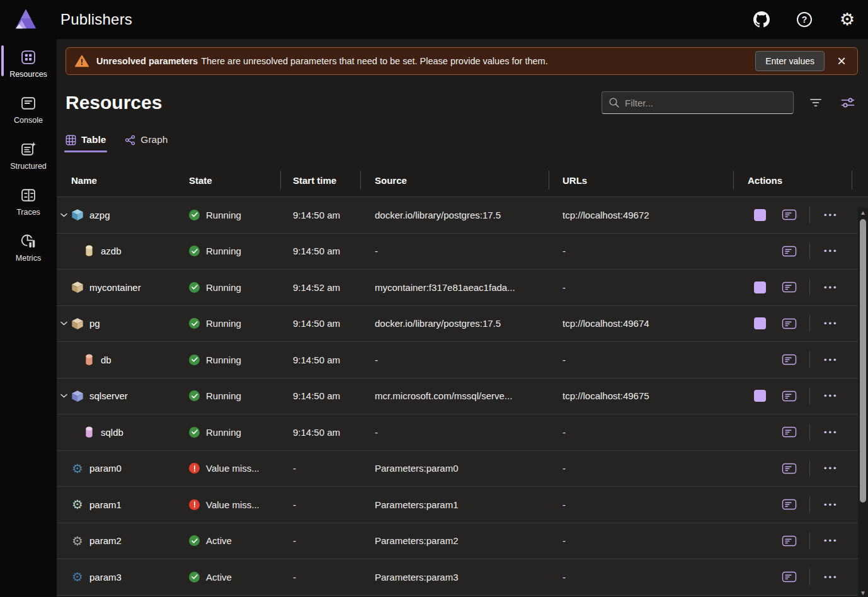 This screenshot has width=868, height=597. I want to click on tab-table: Table, so click(86, 144).